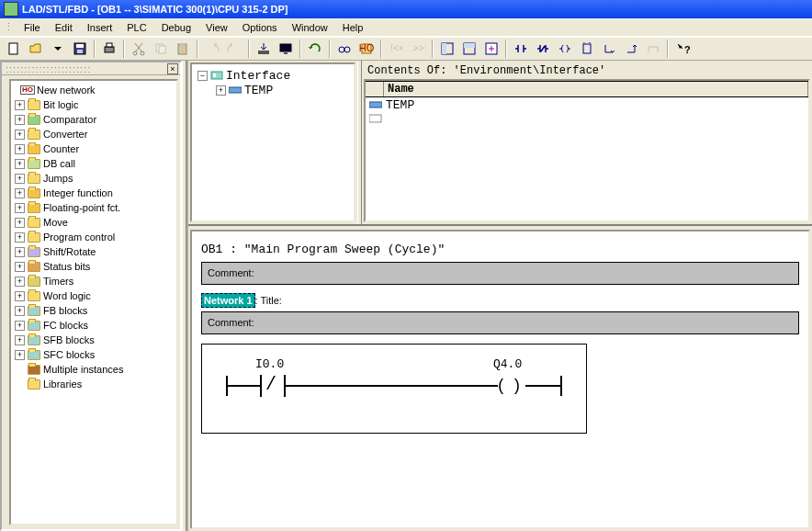 Image resolution: width=812 pixels, height=531 pixels. Describe the element at coordinates (228, 300) in the screenshot. I see `network-badge: Network 1` at that location.